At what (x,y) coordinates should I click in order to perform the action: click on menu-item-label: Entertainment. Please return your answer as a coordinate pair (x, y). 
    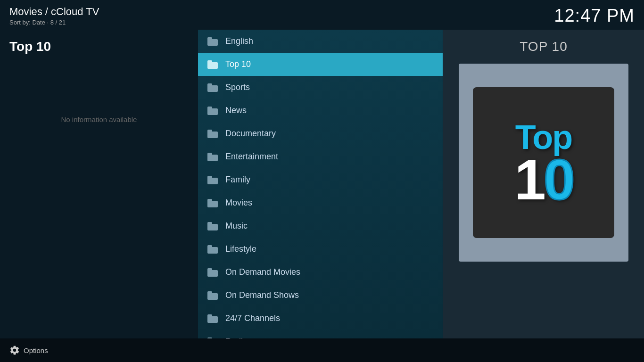
    Looking at the image, I should click on (252, 156).